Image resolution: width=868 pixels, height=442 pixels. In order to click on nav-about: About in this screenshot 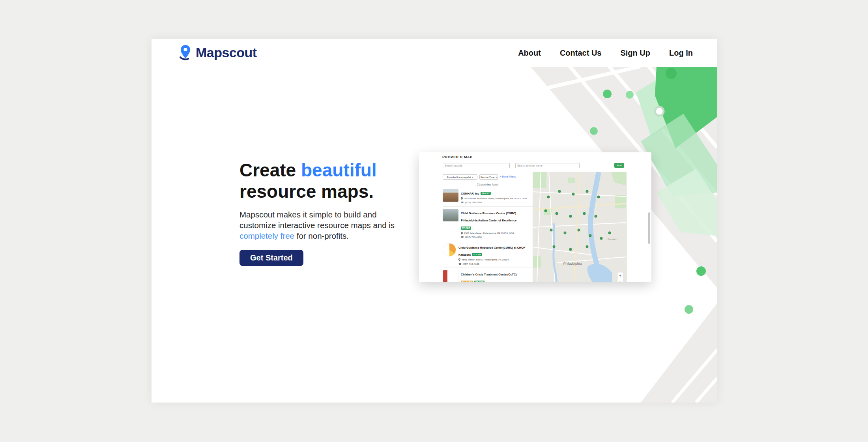, I will do `click(529, 53)`.